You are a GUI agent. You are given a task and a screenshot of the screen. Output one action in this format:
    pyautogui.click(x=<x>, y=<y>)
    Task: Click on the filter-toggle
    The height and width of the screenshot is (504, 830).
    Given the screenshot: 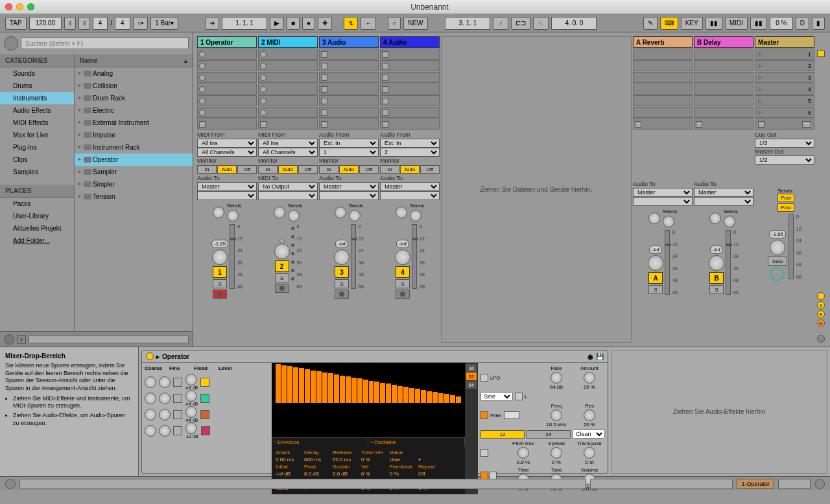 What is the action you would take?
    pyautogui.click(x=484, y=415)
    